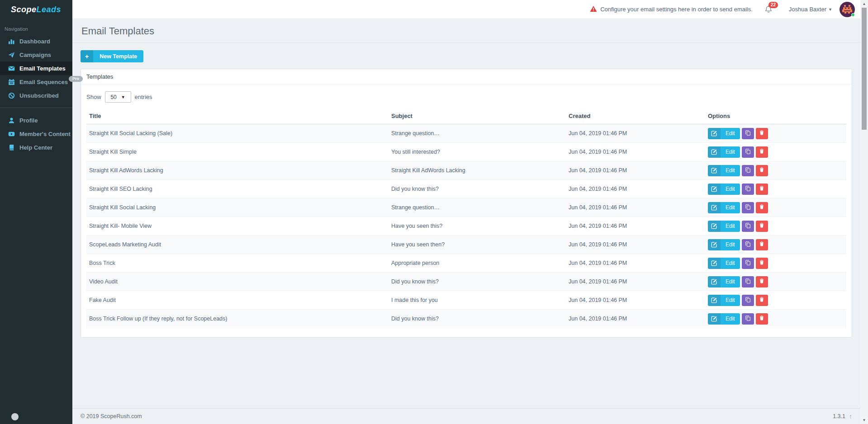  Describe the element at coordinates (466, 300) in the screenshot. I see `table-row: Fake Audit I made this for you Jun 04, 2…` at that location.